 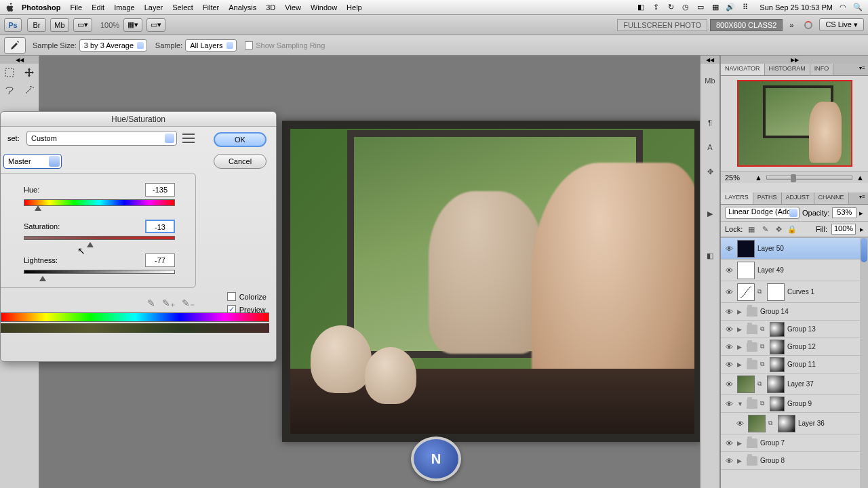 I want to click on saturation-slider, so click(x=99, y=238).